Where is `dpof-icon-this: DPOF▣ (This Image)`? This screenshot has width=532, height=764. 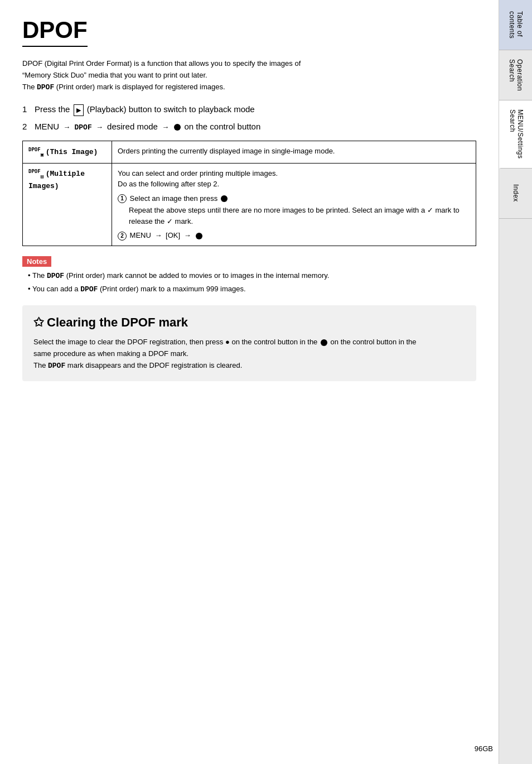
dpof-icon-this: DPOF▣ (This Image) is located at coordinates (63, 152).